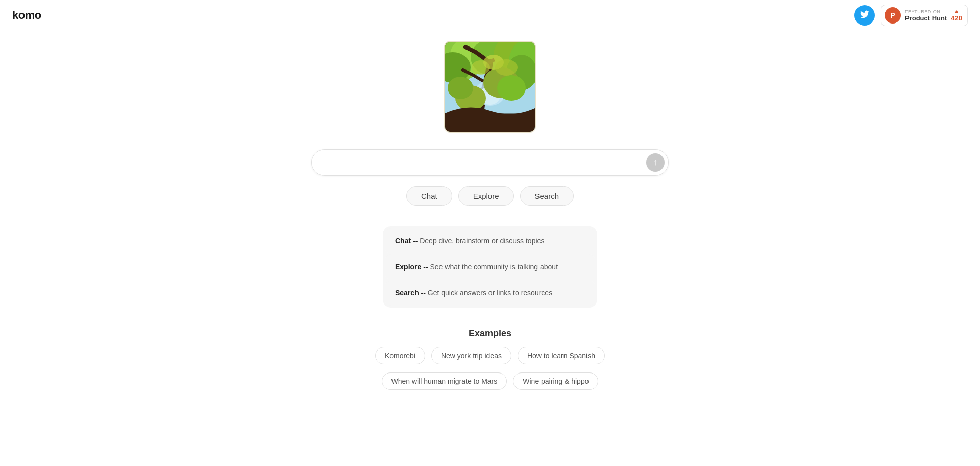  I want to click on twitter-button, so click(865, 15).